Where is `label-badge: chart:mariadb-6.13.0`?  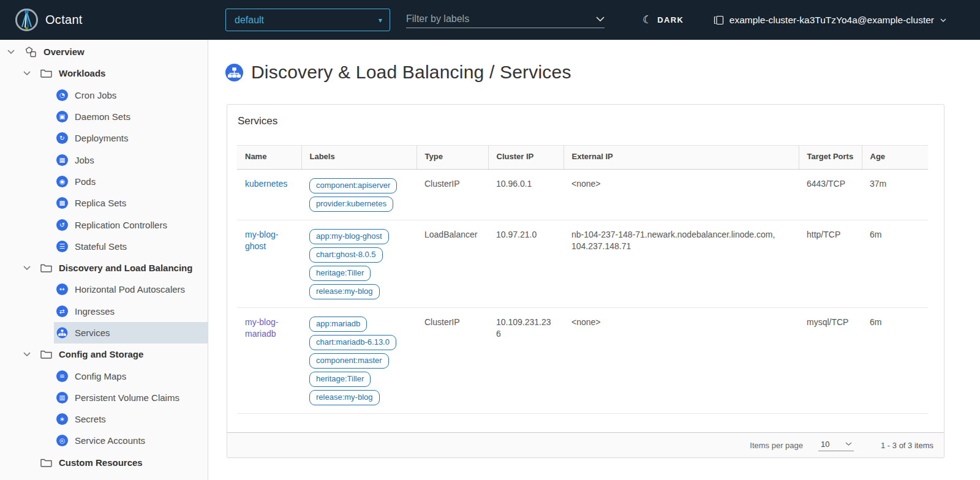
label-badge: chart:mariadb-6.13.0 is located at coordinates (353, 343).